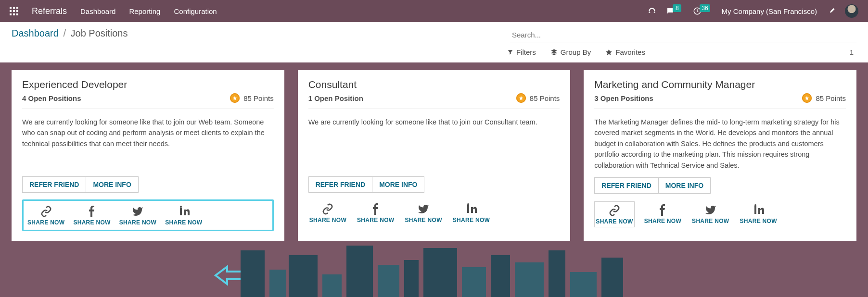 The image size is (868, 297). I want to click on job-title: Experienced Developer, so click(148, 85).